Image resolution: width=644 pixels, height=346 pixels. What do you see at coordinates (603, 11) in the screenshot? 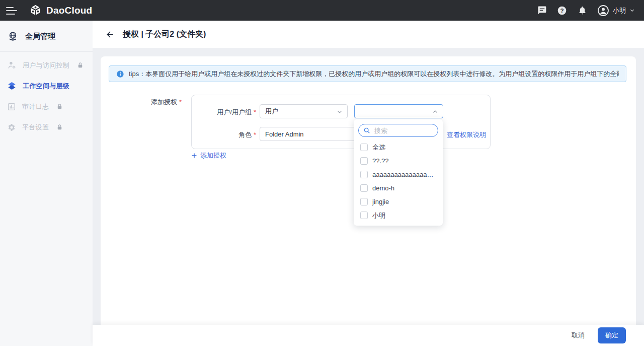
I see `avatar` at bounding box center [603, 11].